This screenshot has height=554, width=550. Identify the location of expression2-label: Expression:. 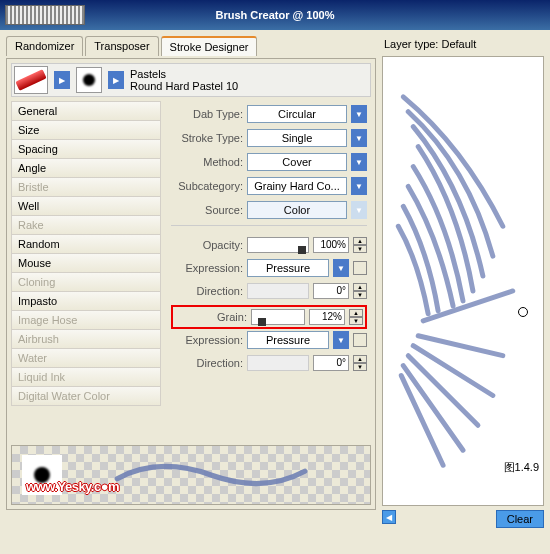
(207, 340).